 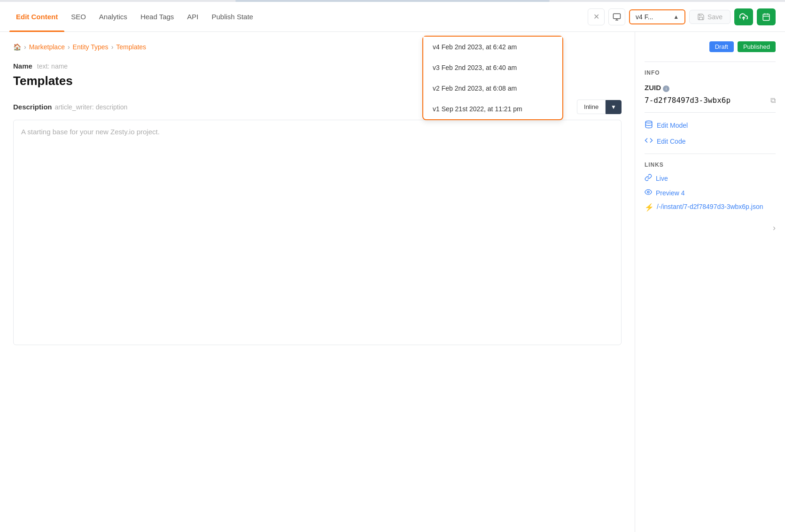 I want to click on live-label: Live, so click(x=662, y=178).